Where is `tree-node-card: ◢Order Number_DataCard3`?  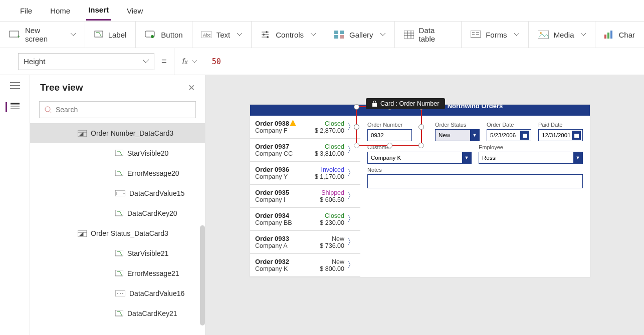
tree-node-card: ◢Order Number_DataCard3 is located at coordinates (117, 133).